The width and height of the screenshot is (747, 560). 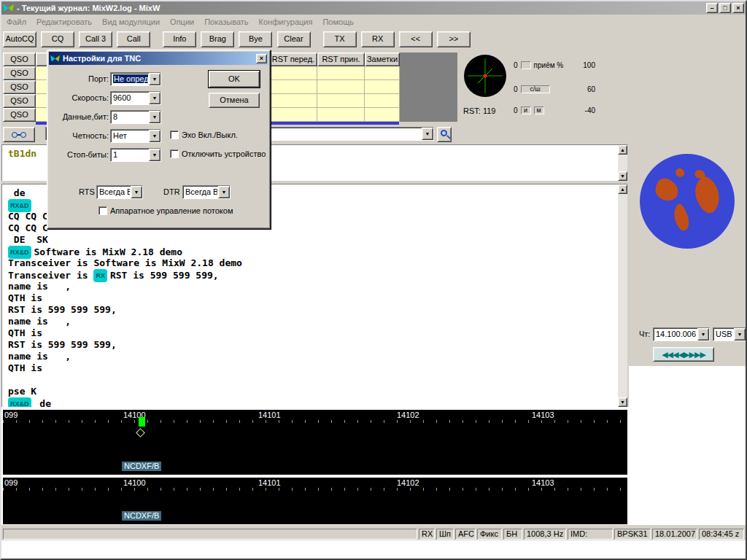 I want to click on tx-button: TX, so click(x=340, y=39).